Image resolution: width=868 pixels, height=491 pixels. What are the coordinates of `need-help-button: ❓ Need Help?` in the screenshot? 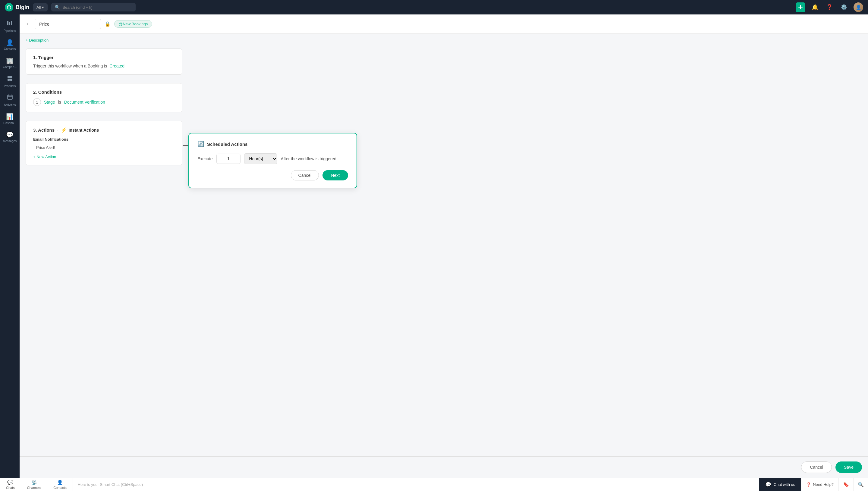 It's located at (820, 485).